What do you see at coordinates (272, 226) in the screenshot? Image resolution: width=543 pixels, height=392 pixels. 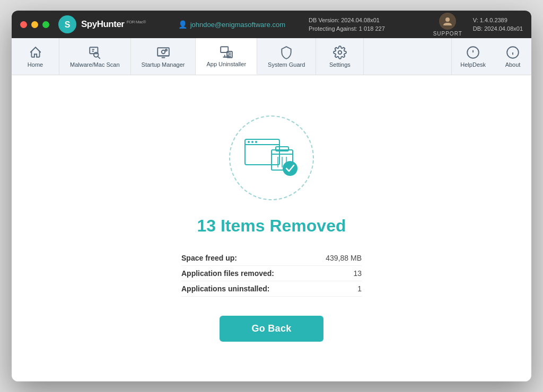 I see `items-removed-title: 13 Items Removed` at bounding box center [272, 226].